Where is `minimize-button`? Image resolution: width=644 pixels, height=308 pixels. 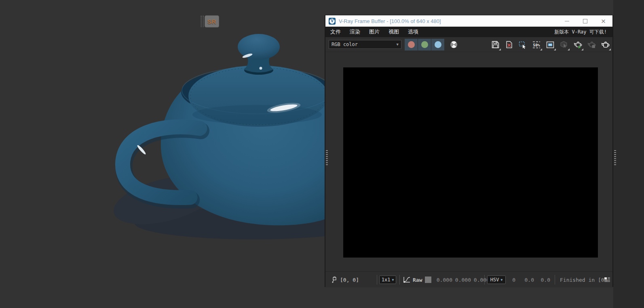
minimize-button is located at coordinates (567, 21).